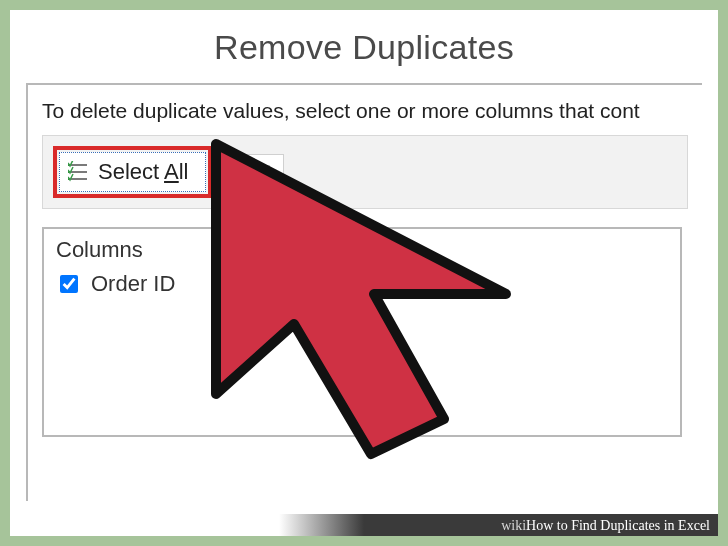 The width and height of the screenshot is (728, 546). What do you see at coordinates (131, 172) in the screenshot?
I see `select-all-prefix: Select` at bounding box center [131, 172].